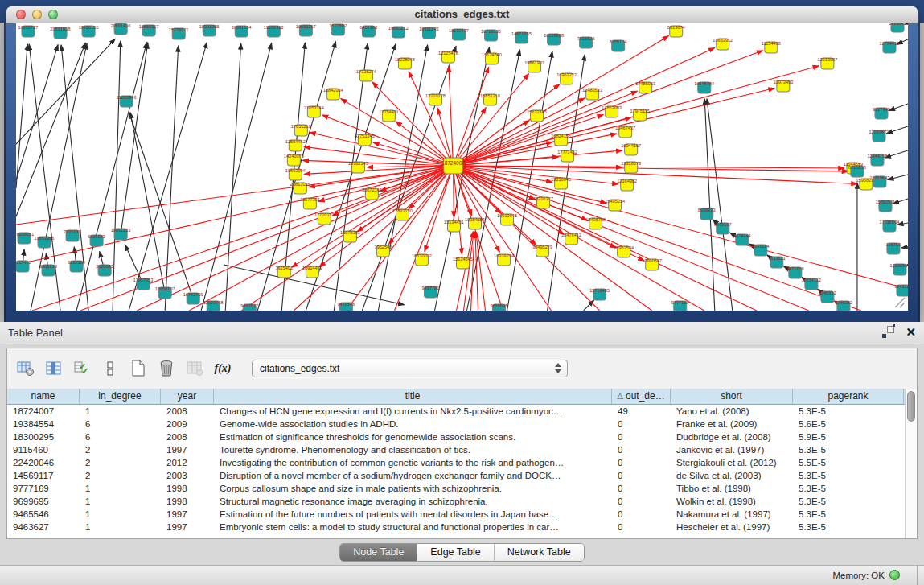 Image resolution: width=924 pixels, height=585 pixels. Describe the element at coordinates (642, 396) in the screenshot. I see `column-header: △out_de…` at that location.